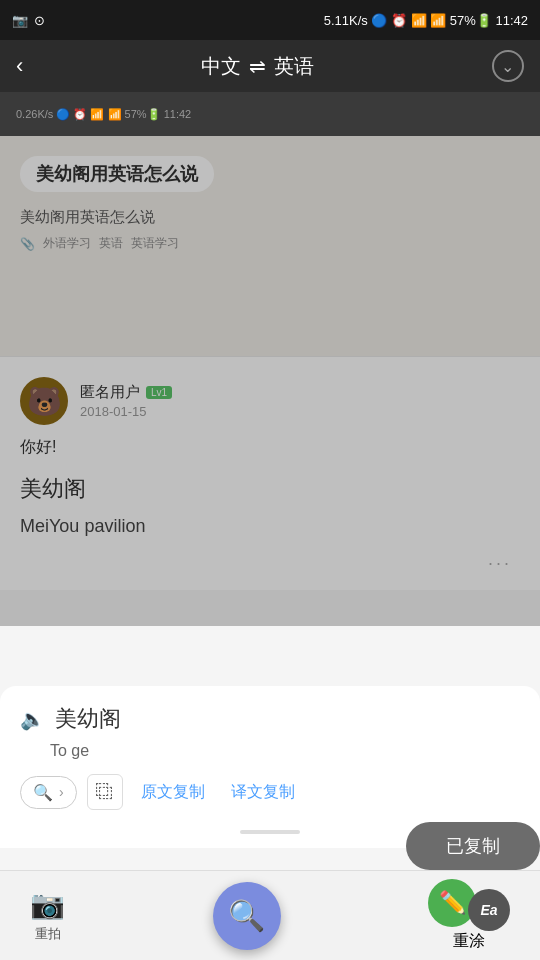  I want to click on copy-doc-icon: ⿻, so click(105, 792).